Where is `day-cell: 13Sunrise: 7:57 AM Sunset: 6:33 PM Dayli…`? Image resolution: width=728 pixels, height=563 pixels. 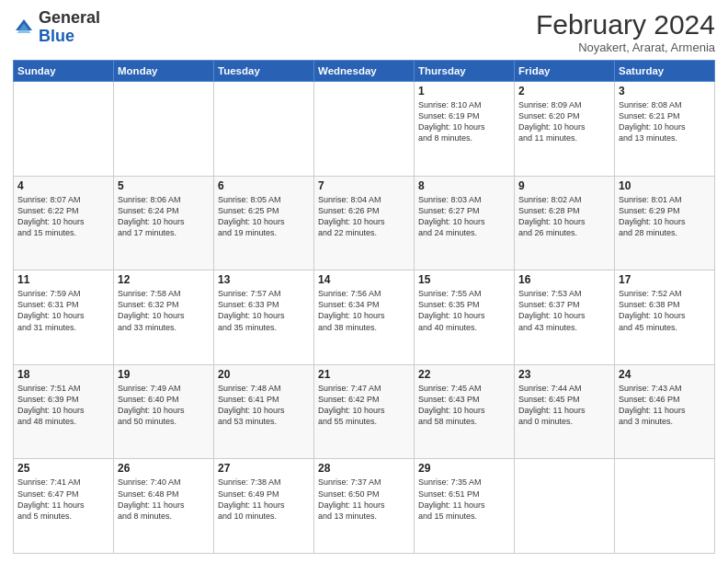 day-cell: 13Sunrise: 7:57 AM Sunset: 6:33 PM Dayli… is located at coordinates (265, 318).